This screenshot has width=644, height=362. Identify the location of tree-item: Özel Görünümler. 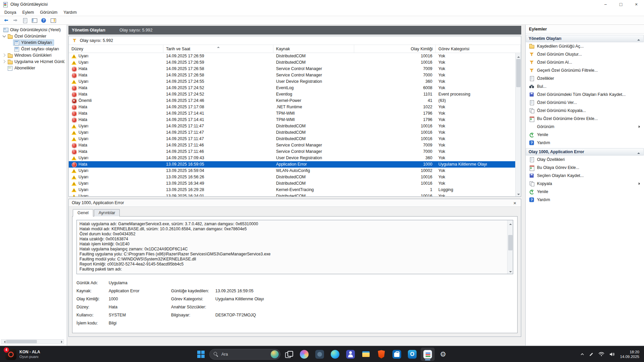
(34, 36).